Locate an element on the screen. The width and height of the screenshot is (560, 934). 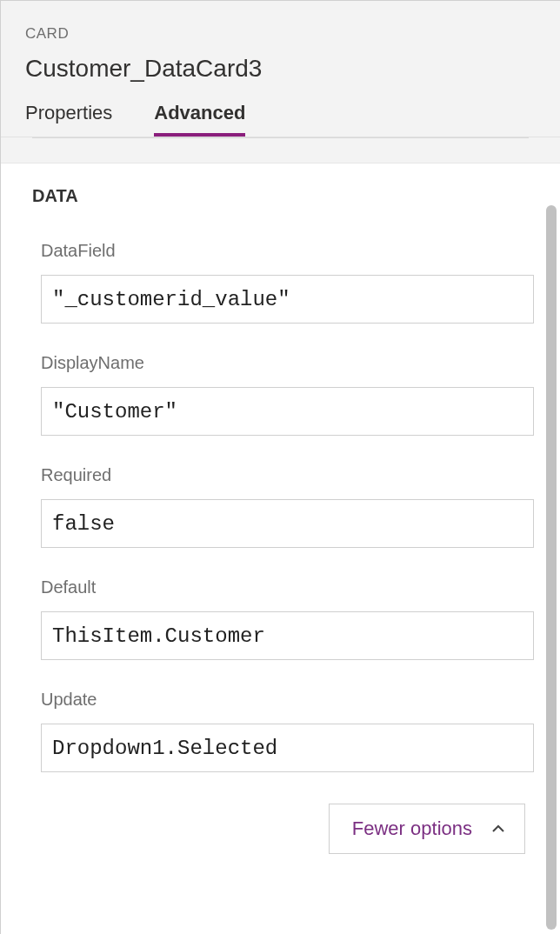
header-divider is located at coordinates (280, 150).